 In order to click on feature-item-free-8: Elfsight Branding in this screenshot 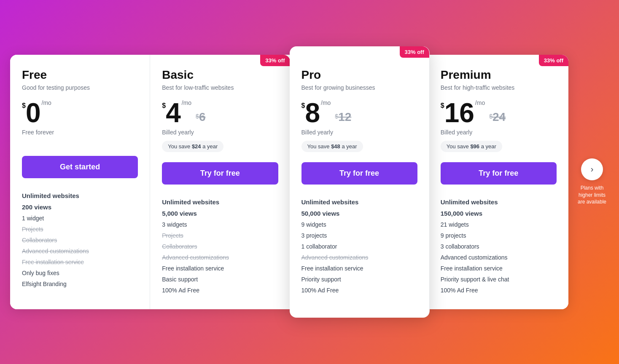, I will do `click(80, 284)`.